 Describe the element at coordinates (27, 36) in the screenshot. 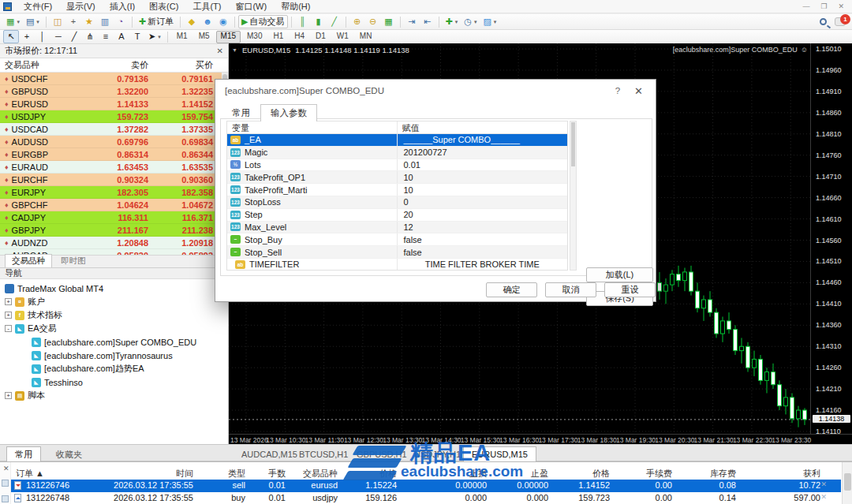

I see `crosshair-tool: +` at that location.